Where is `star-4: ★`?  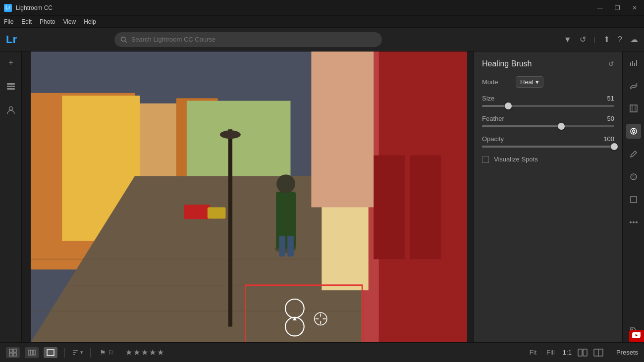
star-4: ★ is located at coordinates (153, 353).